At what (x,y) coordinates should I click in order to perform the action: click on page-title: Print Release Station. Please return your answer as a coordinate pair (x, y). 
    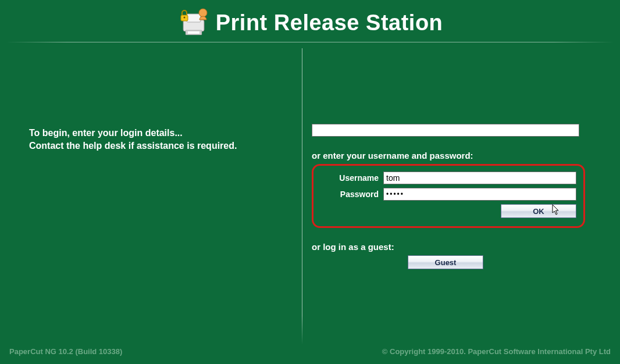
    Looking at the image, I should click on (329, 23).